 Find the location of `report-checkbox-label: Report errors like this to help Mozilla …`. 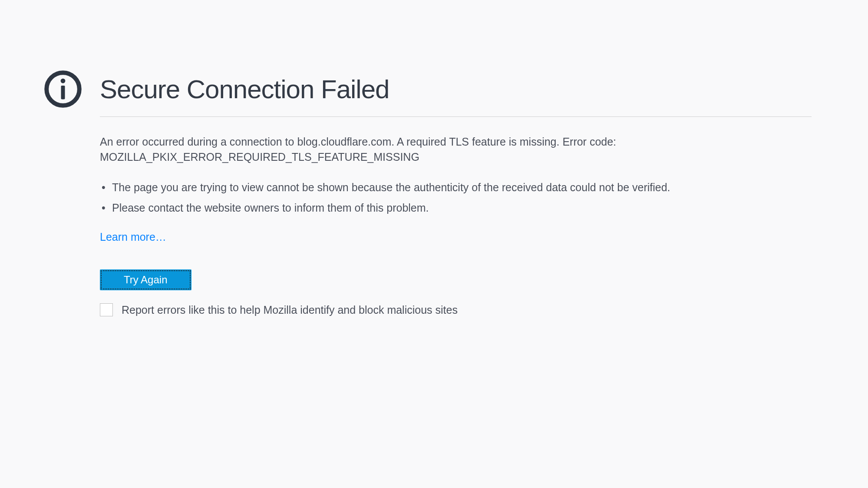

report-checkbox-label: Report errors like this to help Mozilla … is located at coordinates (290, 310).